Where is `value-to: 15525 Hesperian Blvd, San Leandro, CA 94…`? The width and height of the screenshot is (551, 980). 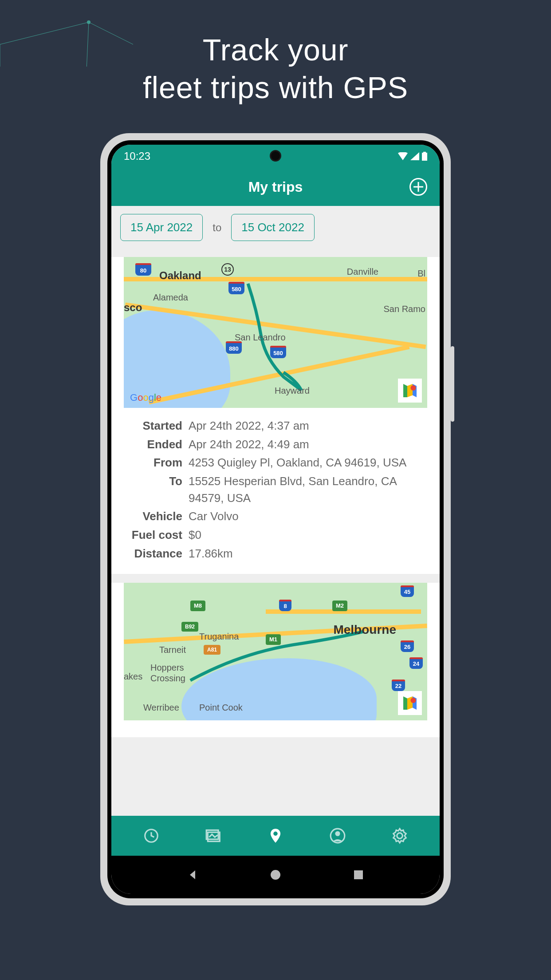 value-to: 15525 Hesperian Blvd, San Leandro, CA 94… is located at coordinates (307, 490).